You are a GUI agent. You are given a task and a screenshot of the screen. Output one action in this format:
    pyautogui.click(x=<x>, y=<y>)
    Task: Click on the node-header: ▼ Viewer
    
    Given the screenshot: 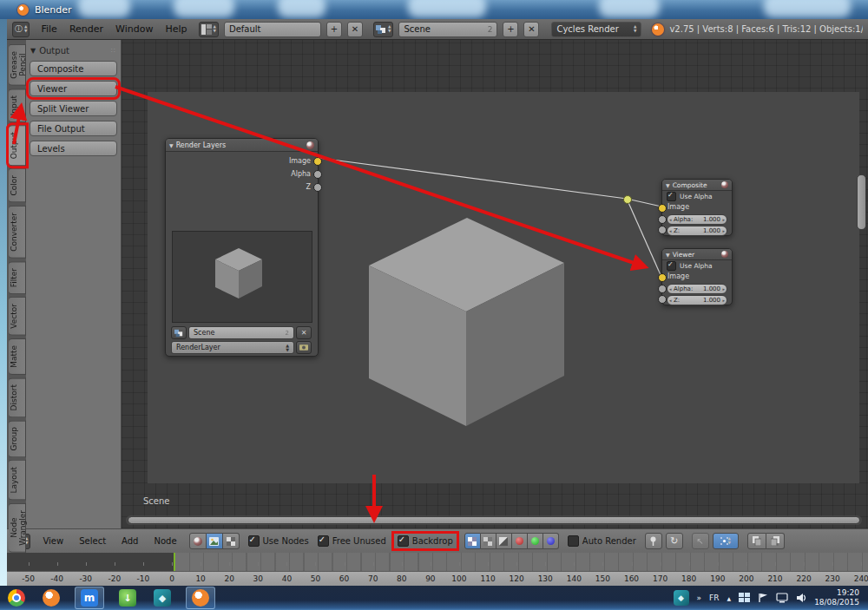 What is the action you would take?
    pyautogui.click(x=697, y=255)
    